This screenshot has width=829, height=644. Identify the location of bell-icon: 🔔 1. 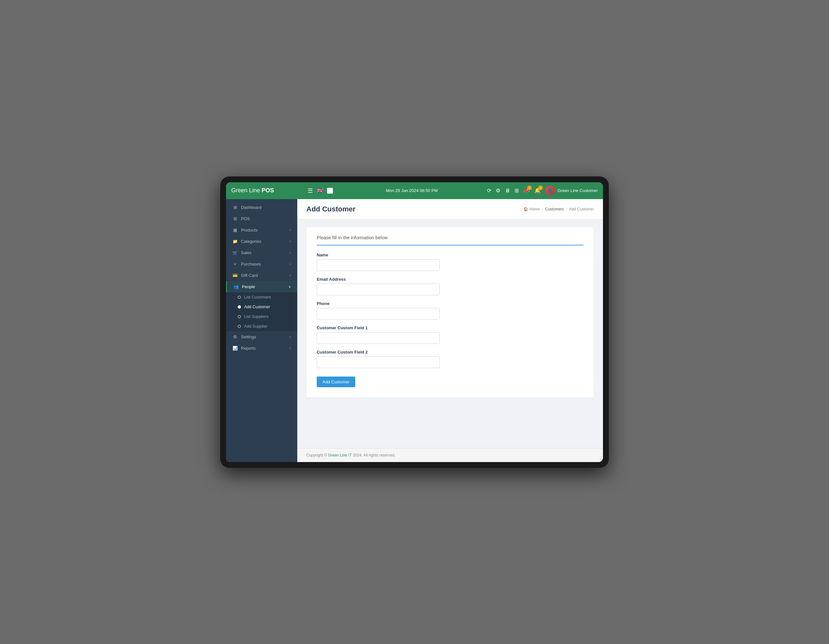
(537, 191).